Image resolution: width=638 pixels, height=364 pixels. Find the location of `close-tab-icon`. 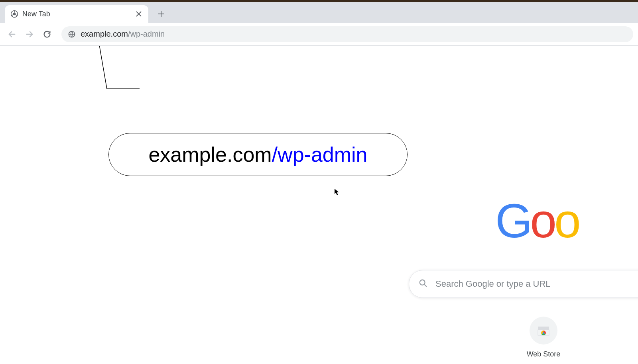

close-tab-icon is located at coordinates (139, 14).